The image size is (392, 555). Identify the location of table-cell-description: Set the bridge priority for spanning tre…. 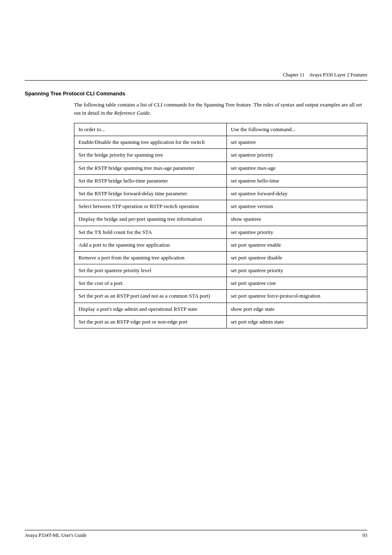
(150, 155).